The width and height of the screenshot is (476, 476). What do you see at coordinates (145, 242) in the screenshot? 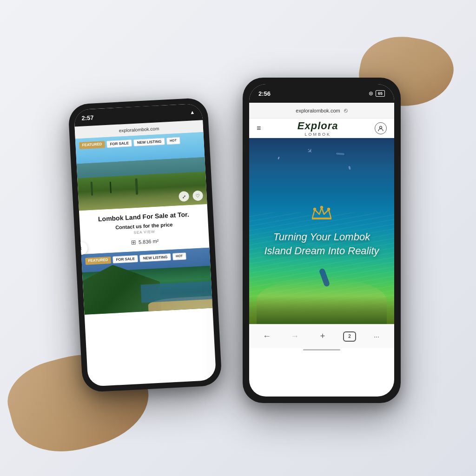
I see `property1-area: ⊞ 5.836 m²` at bounding box center [145, 242].